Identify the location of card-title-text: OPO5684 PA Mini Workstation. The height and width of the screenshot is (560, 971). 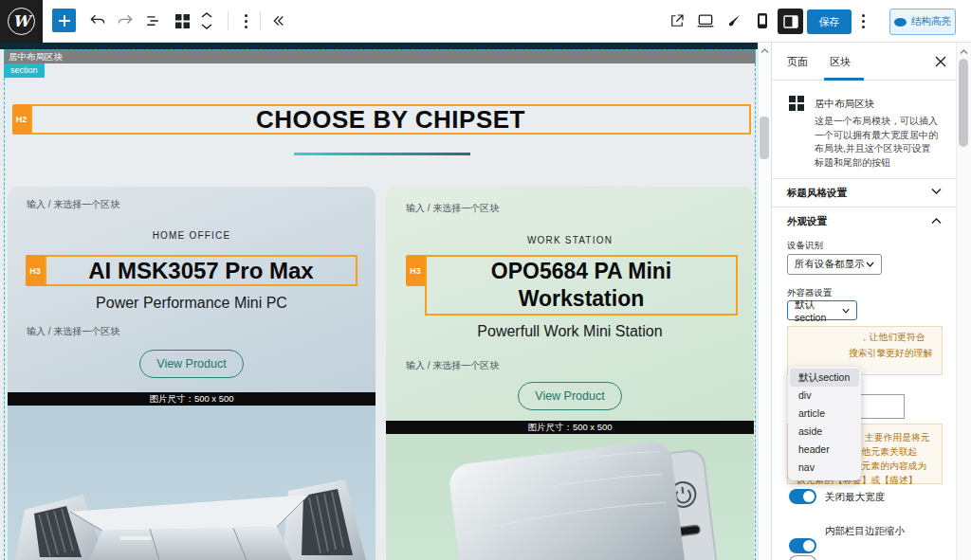
(581, 285).